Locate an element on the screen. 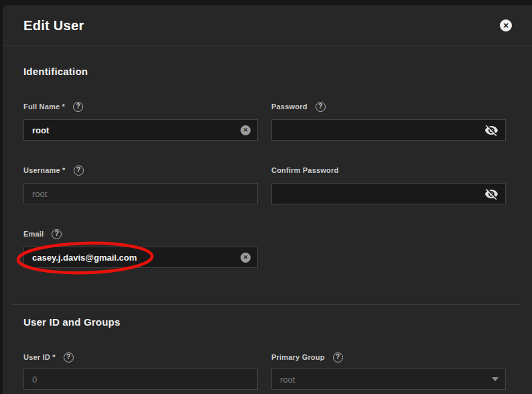 This screenshot has height=394, width=532. password-label: Password is located at coordinates (289, 107).